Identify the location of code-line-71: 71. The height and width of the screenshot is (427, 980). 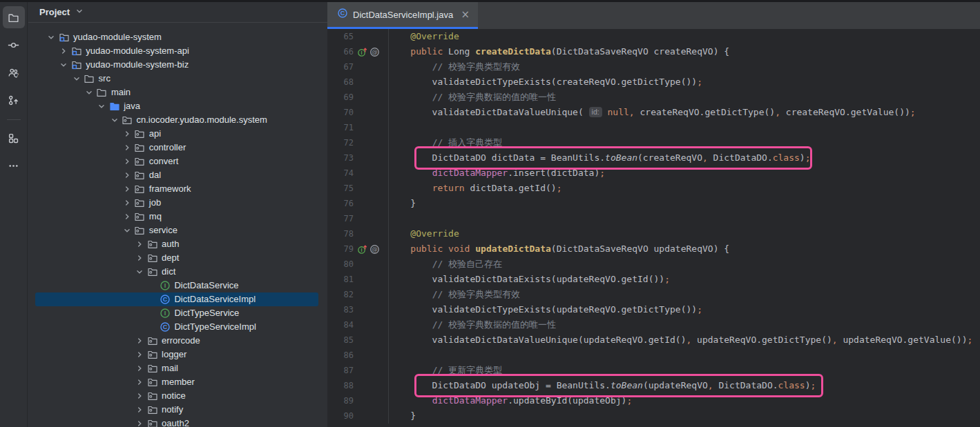
(653, 128).